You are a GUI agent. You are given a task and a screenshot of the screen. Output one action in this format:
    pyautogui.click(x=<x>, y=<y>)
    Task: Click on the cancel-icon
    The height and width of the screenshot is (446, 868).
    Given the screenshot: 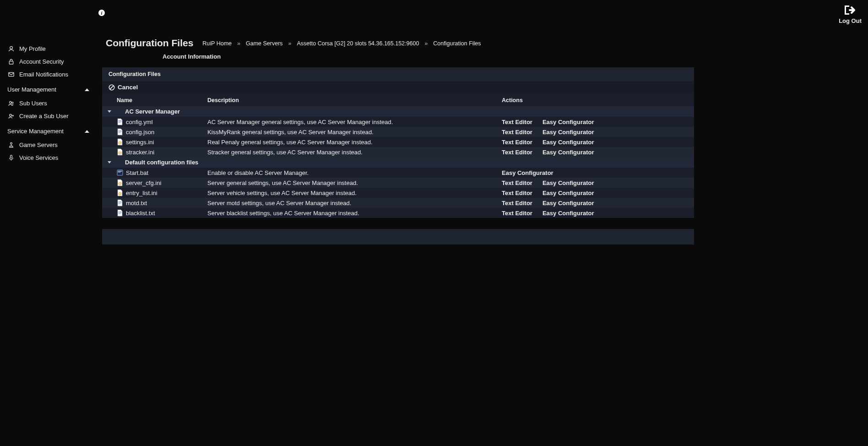 What is the action you would take?
    pyautogui.click(x=112, y=87)
    